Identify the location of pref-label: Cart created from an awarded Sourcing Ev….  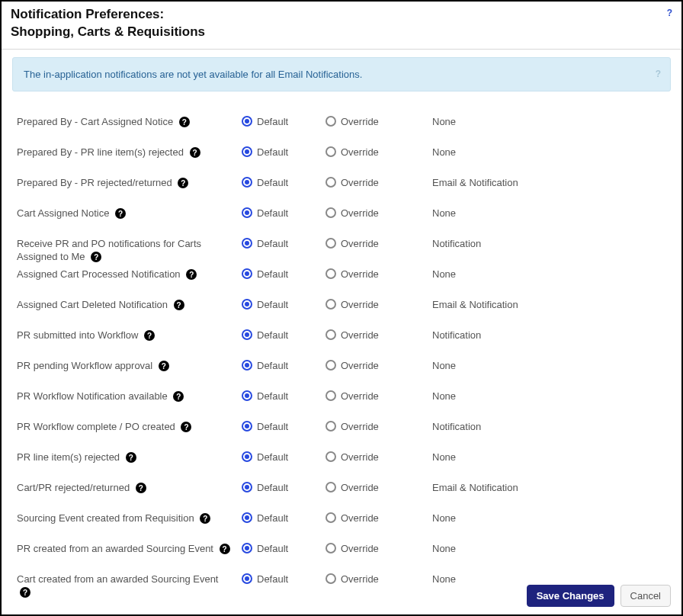
(130, 586).